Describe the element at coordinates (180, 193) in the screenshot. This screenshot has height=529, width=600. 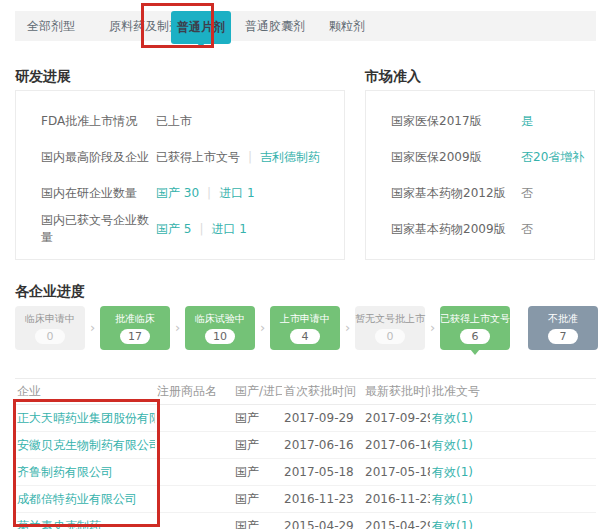
I see `companies-in-development-row: 国内在研企业数量 国产 30 | 进口 1` at that location.